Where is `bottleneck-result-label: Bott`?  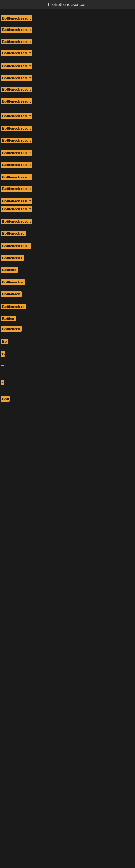 bottleneck-result-label: Bott is located at coordinates (5, 399).